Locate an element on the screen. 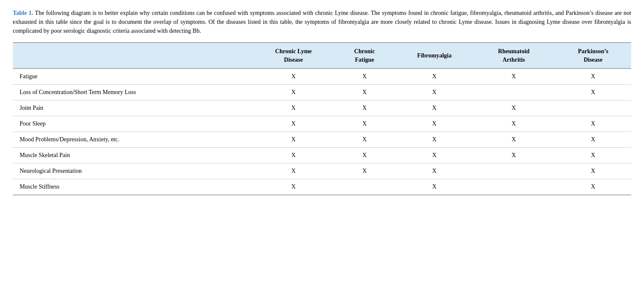  table-caption: Table 1. The following diagram is to bet… is located at coordinates (322, 22).